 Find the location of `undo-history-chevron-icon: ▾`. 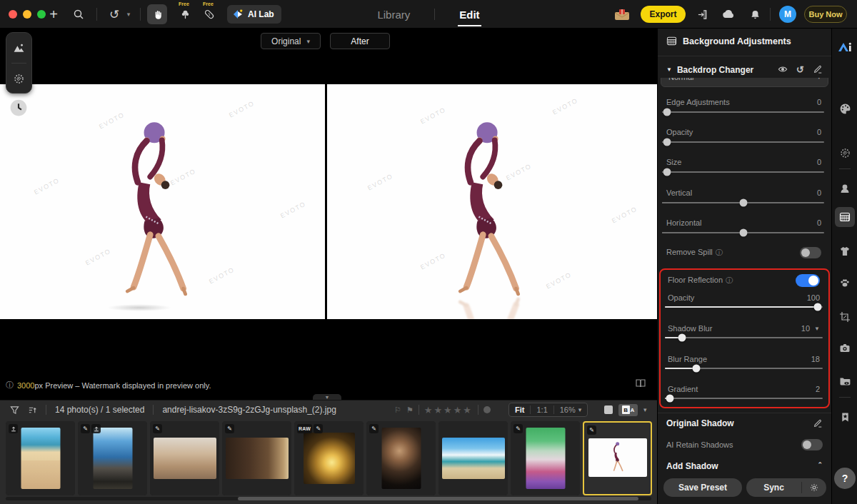

undo-history-chevron-icon: ▾ is located at coordinates (129, 14).